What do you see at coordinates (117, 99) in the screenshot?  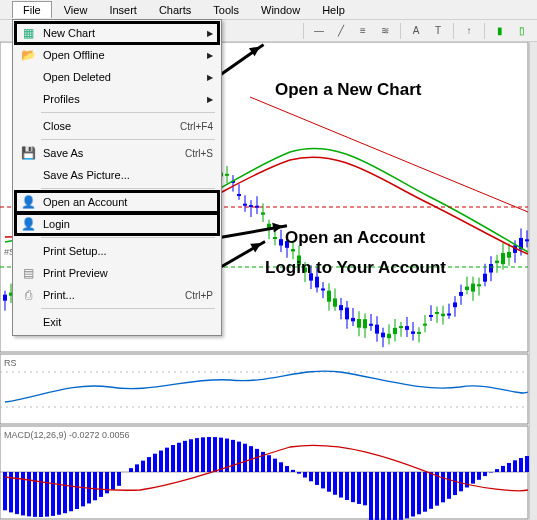 I see `menu-item-profiles: Profiles▶` at bounding box center [117, 99].